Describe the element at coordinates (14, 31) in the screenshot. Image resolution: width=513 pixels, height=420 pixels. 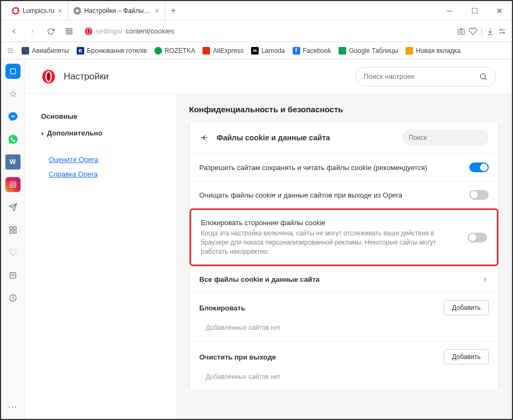
I see `back-button` at that location.